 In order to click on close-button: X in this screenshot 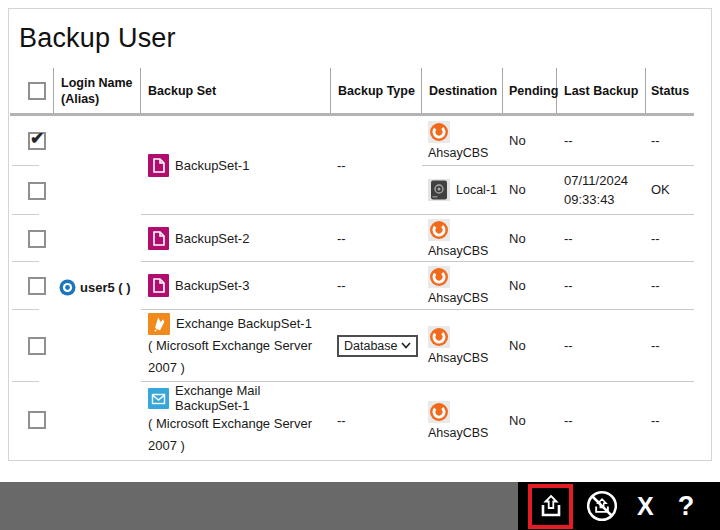, I will do `click(636, 506)`.